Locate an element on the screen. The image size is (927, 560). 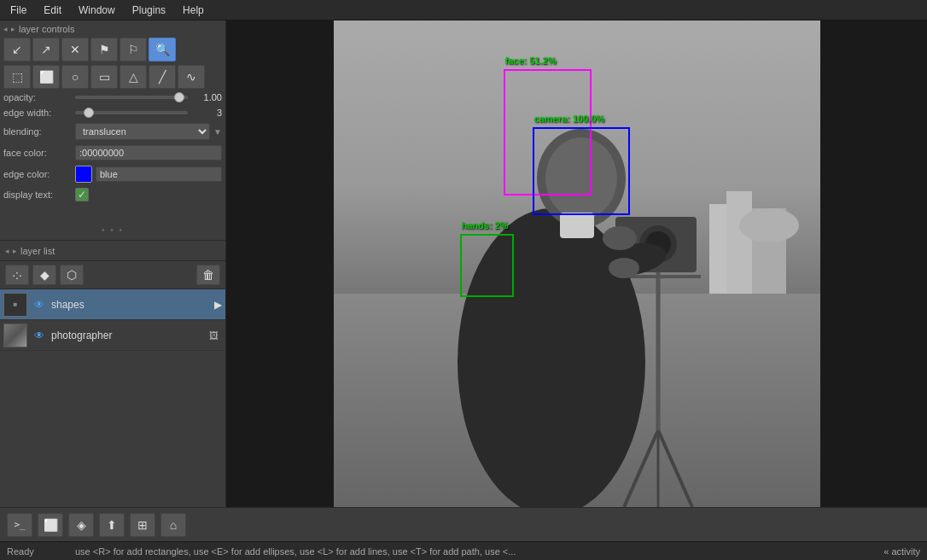
opacity-slider is located at coordinates (131, 97).